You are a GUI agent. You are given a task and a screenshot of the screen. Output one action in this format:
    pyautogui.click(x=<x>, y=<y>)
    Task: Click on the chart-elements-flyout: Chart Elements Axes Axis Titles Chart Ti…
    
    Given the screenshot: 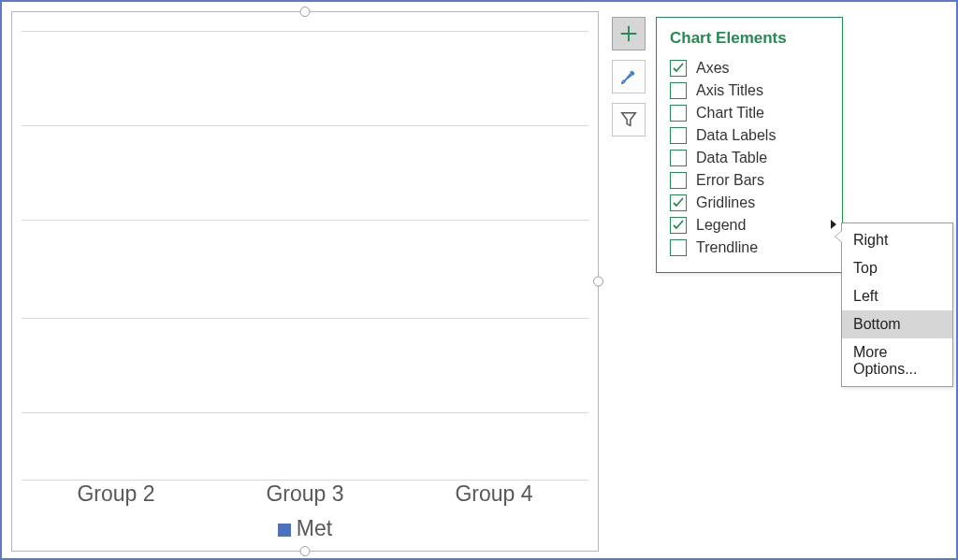 What is the action you would take?
    pyautogui.click(x=749, y=145)
    